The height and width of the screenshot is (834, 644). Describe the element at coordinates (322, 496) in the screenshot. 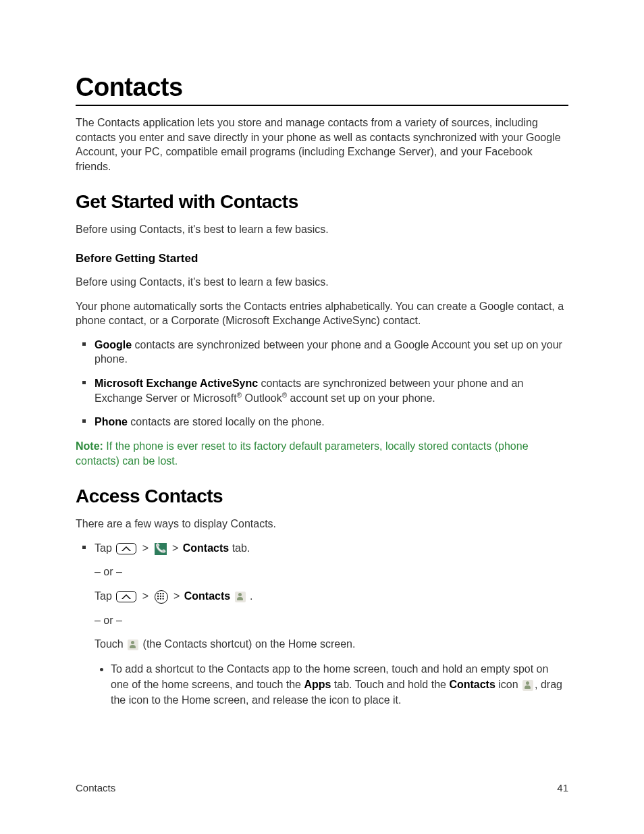

I see `section-heading-access: Access Contacts` at that location.